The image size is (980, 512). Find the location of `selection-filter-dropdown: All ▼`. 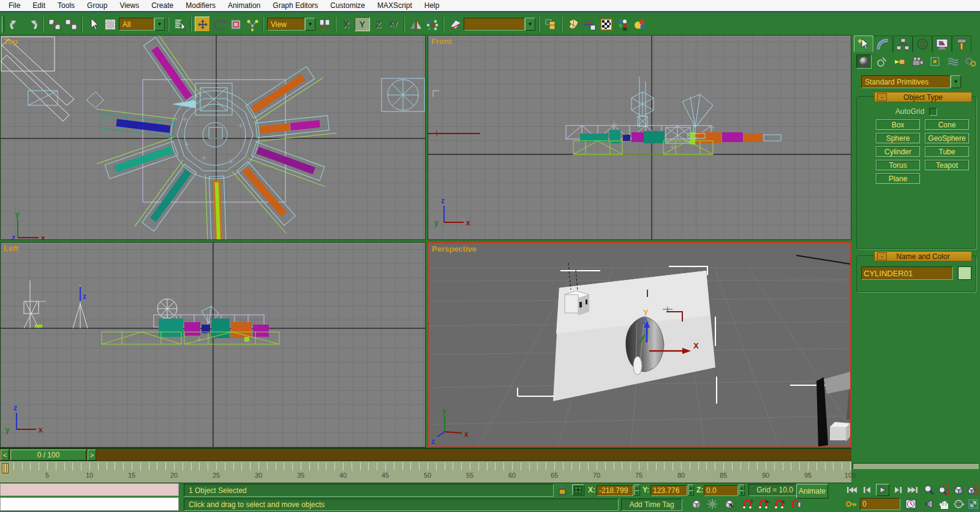

selection-filter-dropdown: All ▼ is located at coordinates (142, 24).